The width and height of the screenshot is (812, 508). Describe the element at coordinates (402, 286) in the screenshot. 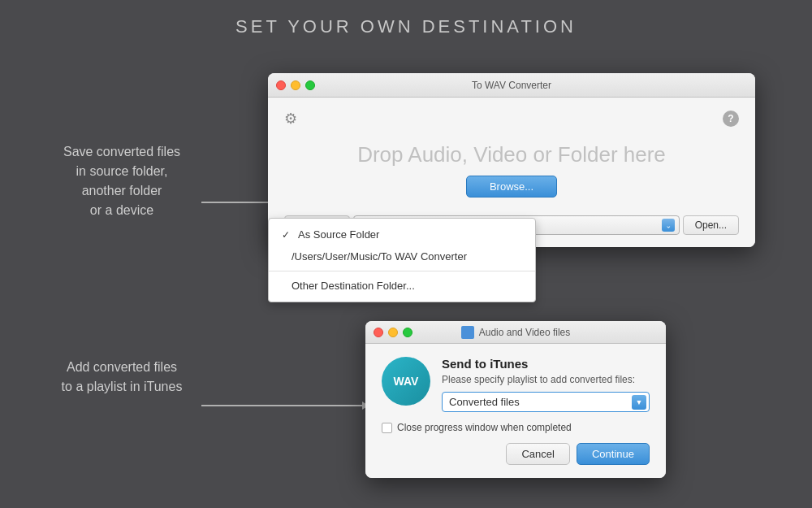

I see `dropdown-item-other: Other Destination Folder...` at that location.